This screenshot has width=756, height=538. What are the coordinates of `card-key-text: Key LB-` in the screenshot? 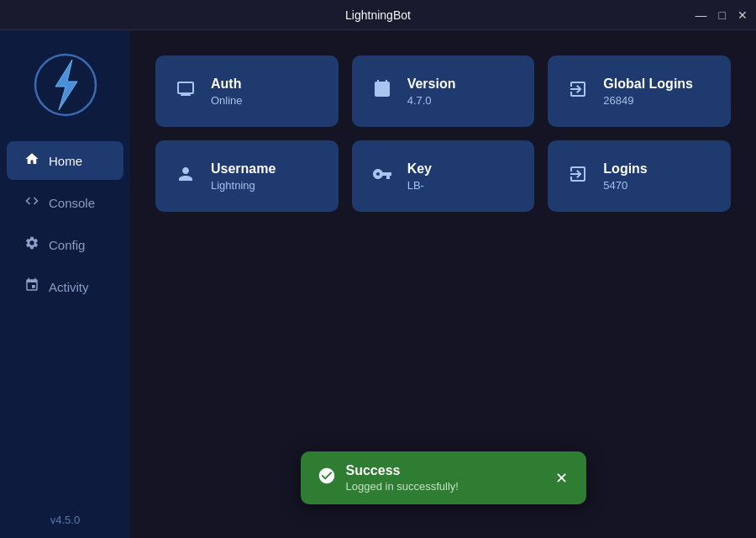 It's located at (420, 177).